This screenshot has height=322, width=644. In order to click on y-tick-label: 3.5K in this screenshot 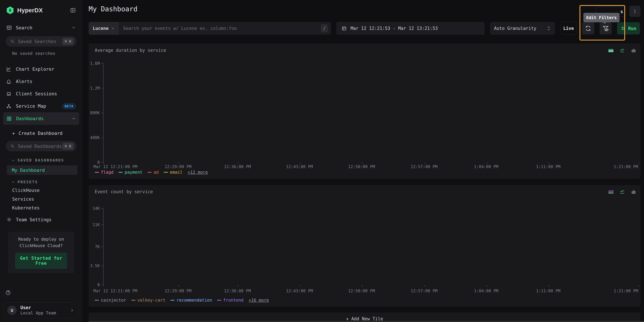, I will do `click(96, 266)`.